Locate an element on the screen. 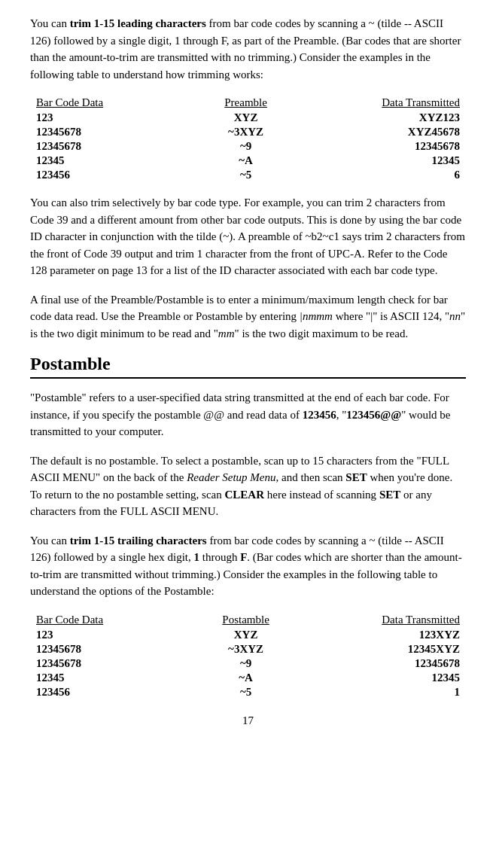  preamble-transmitted-cell: XYZ45678 is located at coordinates (391, 132).